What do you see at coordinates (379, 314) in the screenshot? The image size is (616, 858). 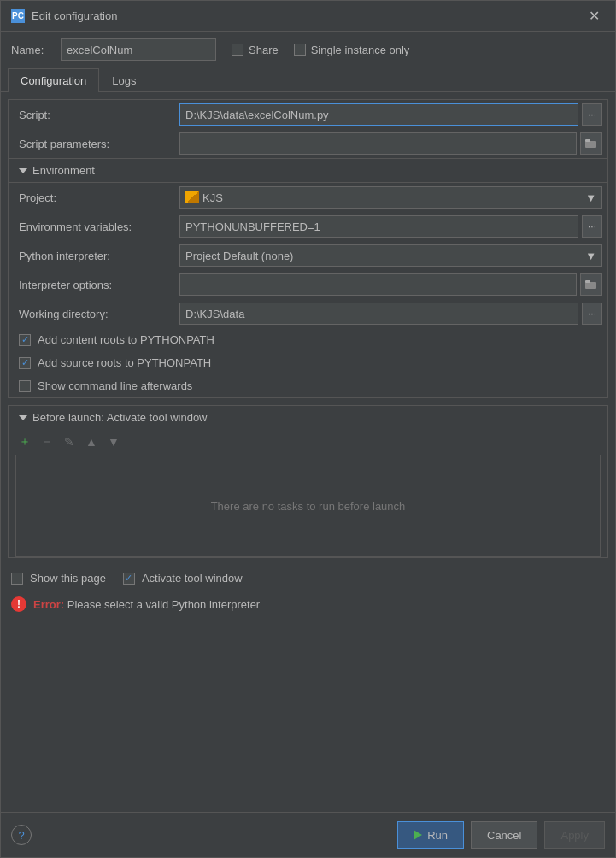 I see `working-dir-input` at bounding box center [379, 314].